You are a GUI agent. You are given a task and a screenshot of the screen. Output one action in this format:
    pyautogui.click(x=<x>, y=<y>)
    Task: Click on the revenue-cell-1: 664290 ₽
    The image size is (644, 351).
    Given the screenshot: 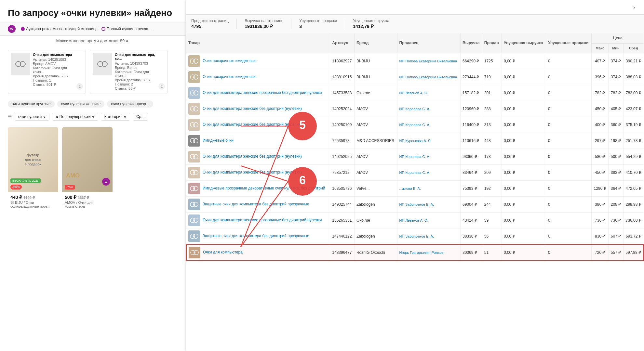 What is the action you would take?
    pyautogui.click(x=472, y=61)
    